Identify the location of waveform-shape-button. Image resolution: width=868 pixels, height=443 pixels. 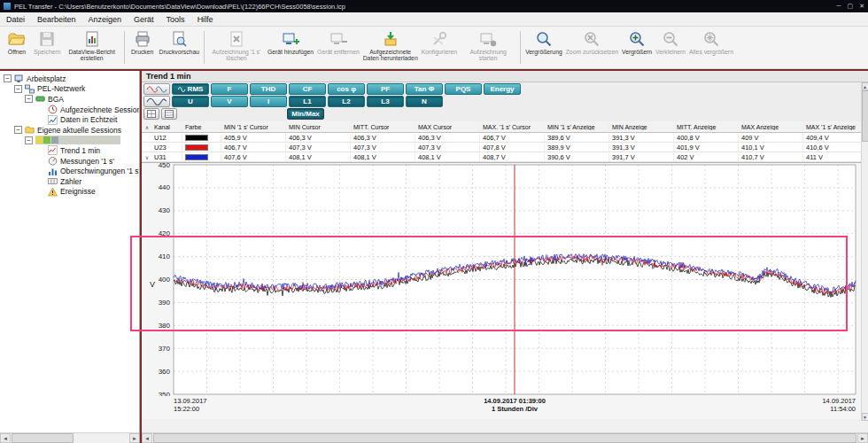
(157, 101).